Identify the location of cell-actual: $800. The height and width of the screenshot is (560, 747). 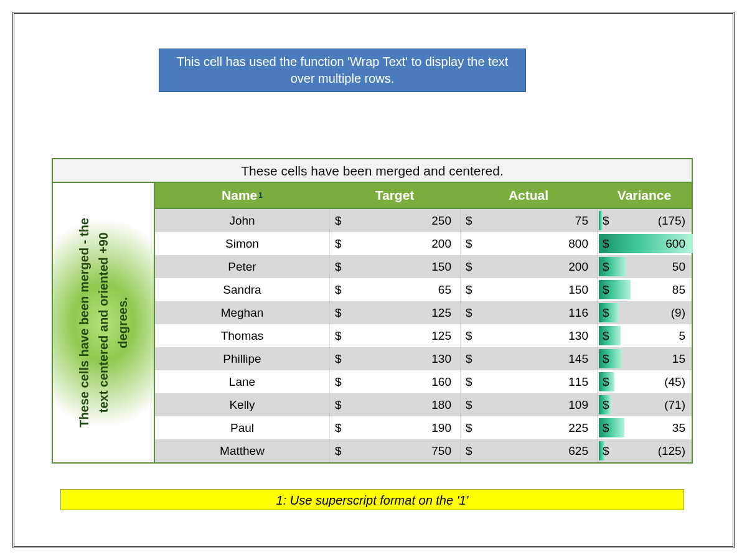
(529, 244).